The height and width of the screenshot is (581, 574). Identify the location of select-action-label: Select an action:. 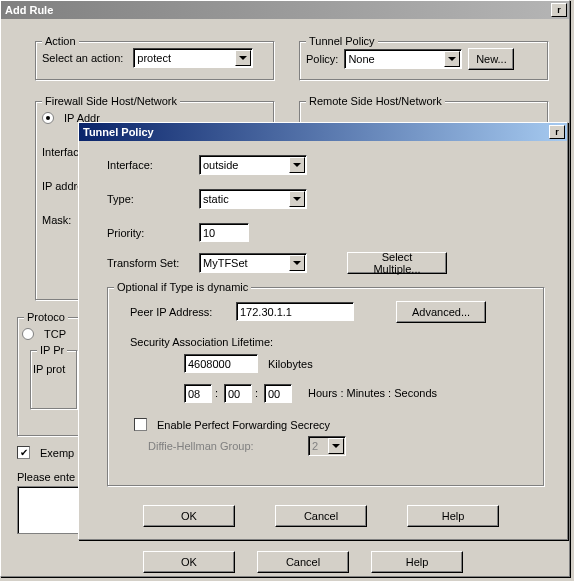
(82, 58).